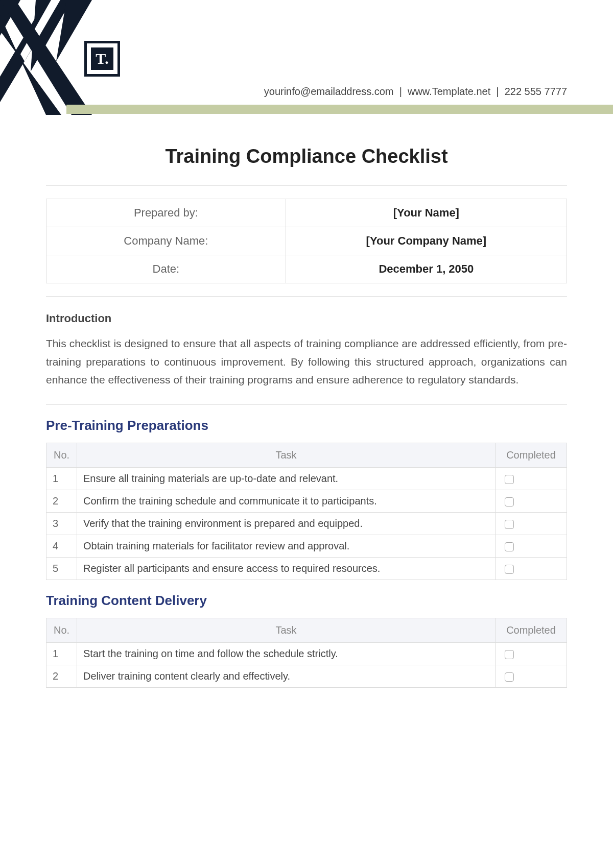 The height and width of the screenshot is (868, 613). Describe the element at coordinates (449, 91) in the screenshot. I see `contact-website: www.Template.net` at that location.